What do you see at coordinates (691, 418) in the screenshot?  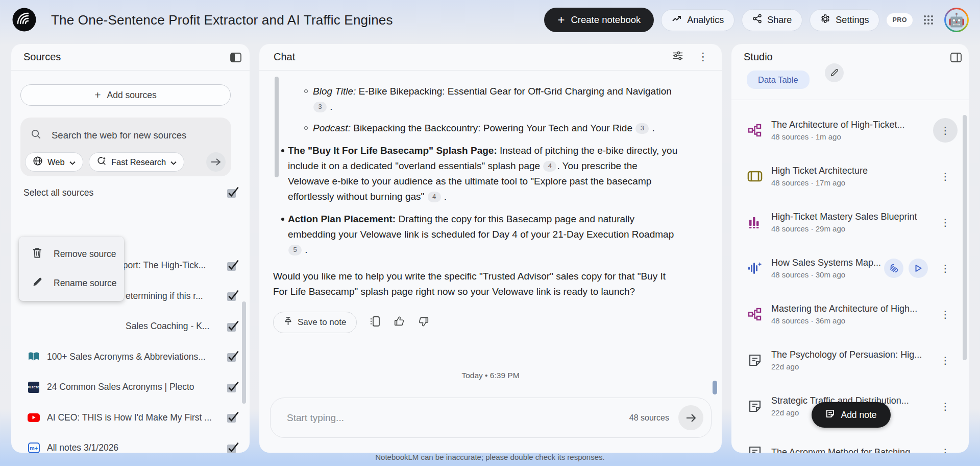 I see `send-button` at bounding box center [691, 418].